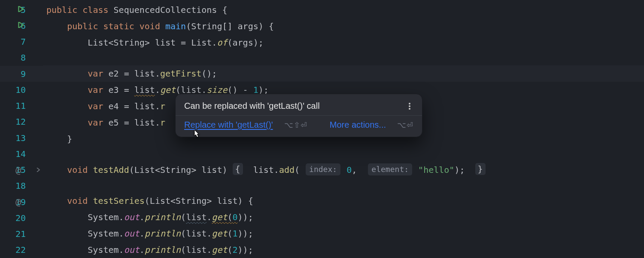  Describe the element at coordinates (343, 43) in the screenshot. I see `code-line: List<String> list = List.of(args);` at that location.